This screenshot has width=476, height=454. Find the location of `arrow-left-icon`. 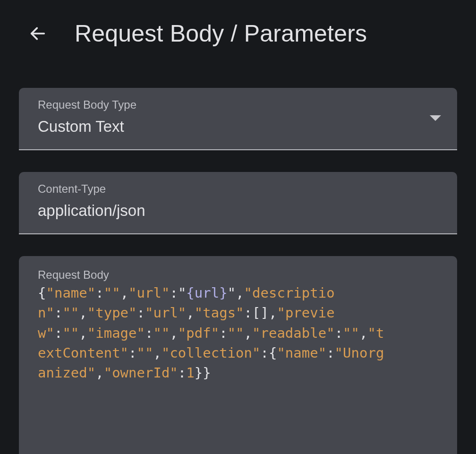

arrow-left-icon is located at coordinates (38, 34).